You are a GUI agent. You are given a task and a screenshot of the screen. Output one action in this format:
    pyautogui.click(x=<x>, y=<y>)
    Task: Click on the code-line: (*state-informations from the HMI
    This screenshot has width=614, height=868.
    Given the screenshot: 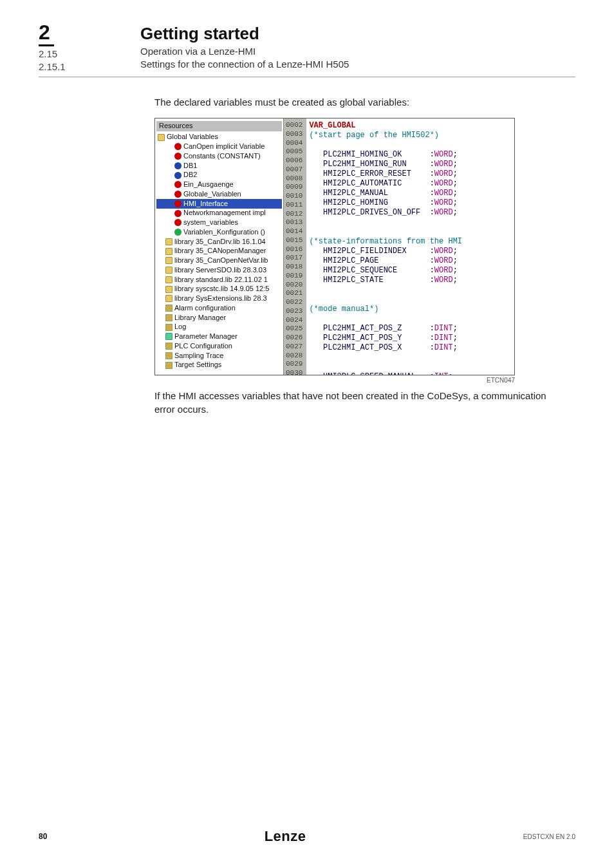 What is the action you would take?
    pyautogui.click(x=411, y=242)
    